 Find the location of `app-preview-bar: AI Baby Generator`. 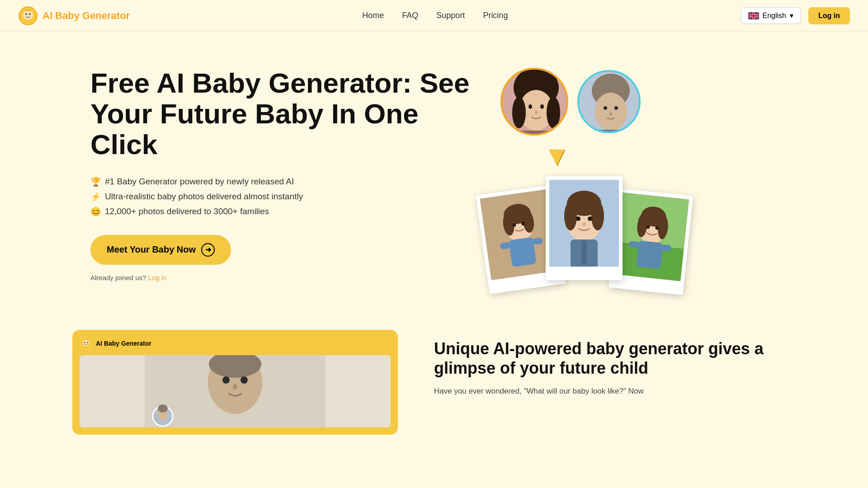

app-preview-bar: AI Baby Generator is located at coordinates (235, 343).